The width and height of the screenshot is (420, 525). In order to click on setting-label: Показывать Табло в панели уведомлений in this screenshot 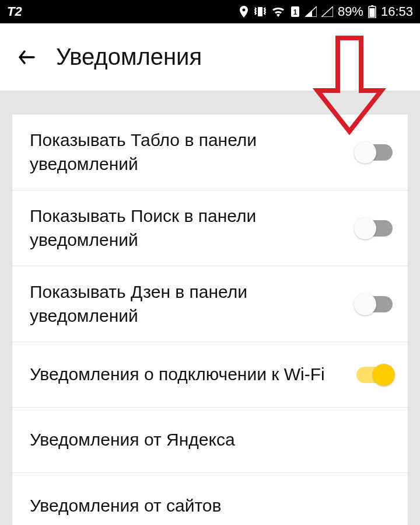, I will do `click(193, 152)`.